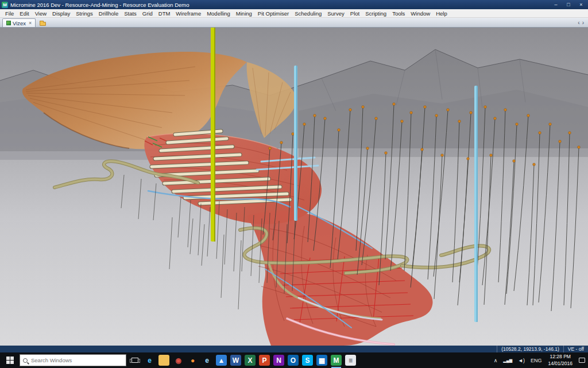  I want to click on menu-scripting: Scripting, so click(376, 14).